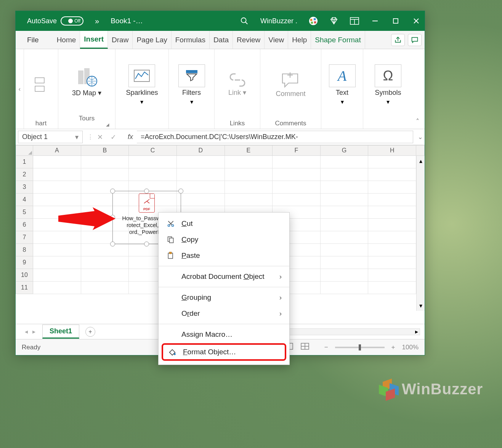 The height and width of the screenshot is (448, 502). What do you see at coordinates (338, 40) in the screenshot?
I see `tab-shape-format: Shape Format` at bounding box center [338, 40].